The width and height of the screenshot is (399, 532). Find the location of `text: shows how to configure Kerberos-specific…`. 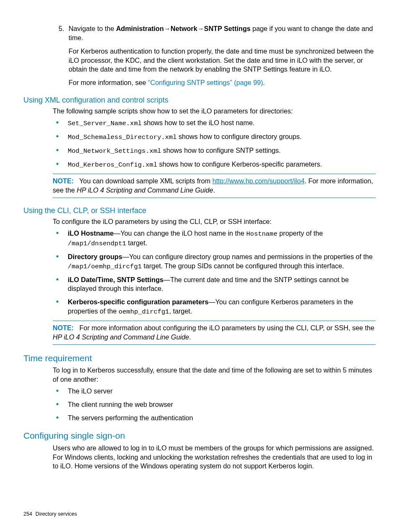

text: shows how to configure Kerberos-specific… is located at coordinates (240, 164).